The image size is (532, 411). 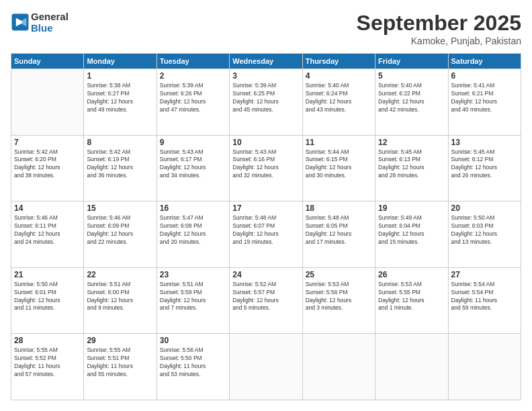 What do you see at coordinates (266, 301) in the screenshot?
I see `calendar-cell-w4-d3: 24Sunrise: 5:52 AMSunset: 5:57 PMDayligh…` at bounding box center [266, 301].